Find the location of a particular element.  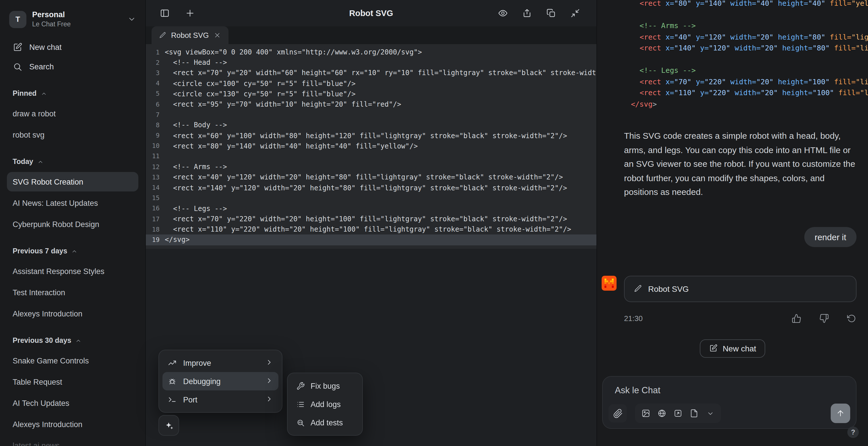

tab-label: Robot SVG is located at coordinates (190, 35).